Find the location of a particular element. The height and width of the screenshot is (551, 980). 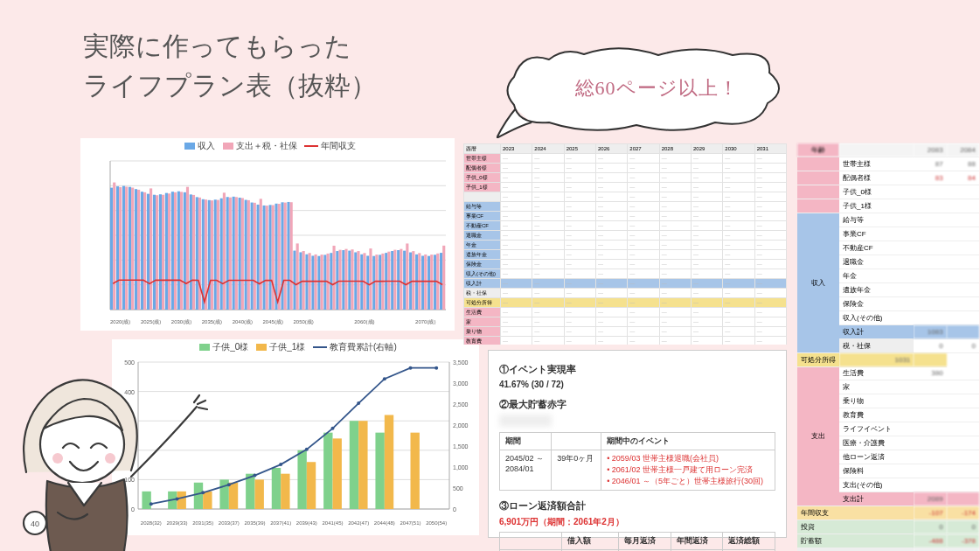

svg-text: 2030(歳) is located at coordinates (182, 322).